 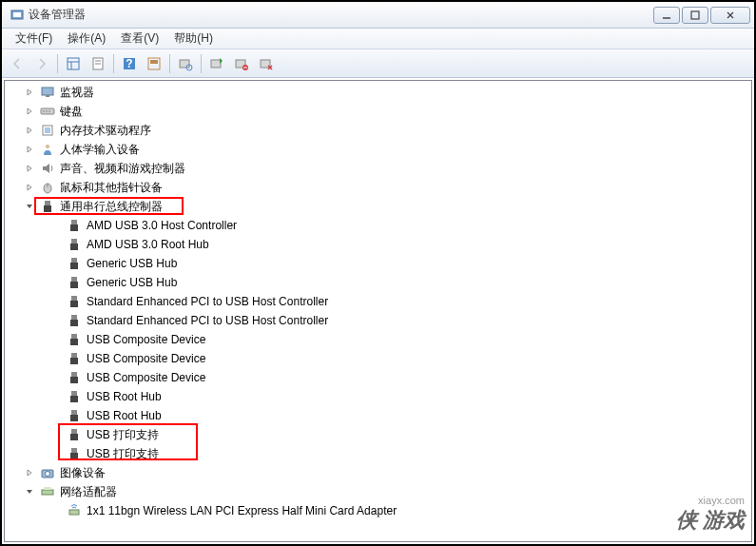 What do you see at coordinates (154, 64) in the screenshot?
I see `action-button` at bounding box center [154, 64].